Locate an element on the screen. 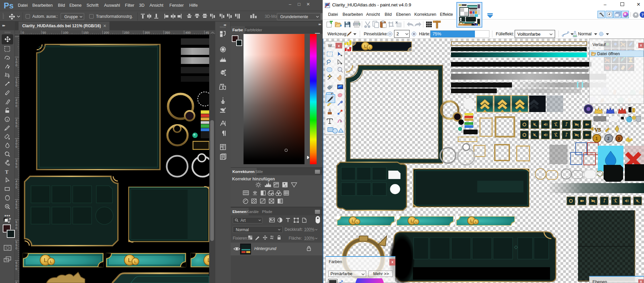 The height and width of the screenshot is (283, 644). svg-text: 400 is located at coordinates (188, 32).